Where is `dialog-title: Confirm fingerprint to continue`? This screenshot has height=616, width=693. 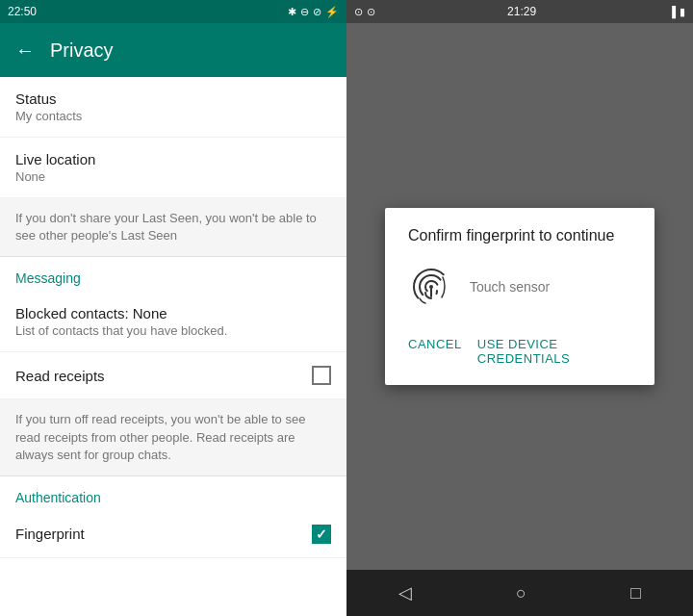
dialog-title: Confirm fingerprint to continue is located at coordinates (520, 236).